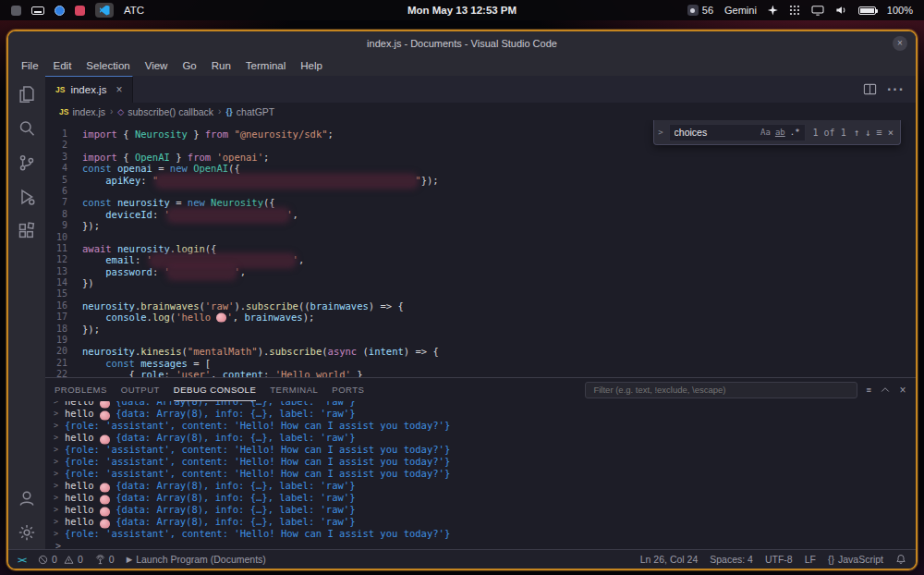 The height and width of the screenshot is (575, 924). I want to click on cursor-position: Ln 26, Col 24, so click(669, 559).